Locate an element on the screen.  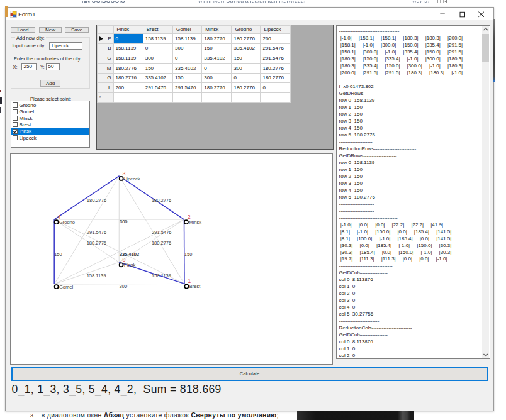
svg-text: Minsk is located at coordinates (195, 221).